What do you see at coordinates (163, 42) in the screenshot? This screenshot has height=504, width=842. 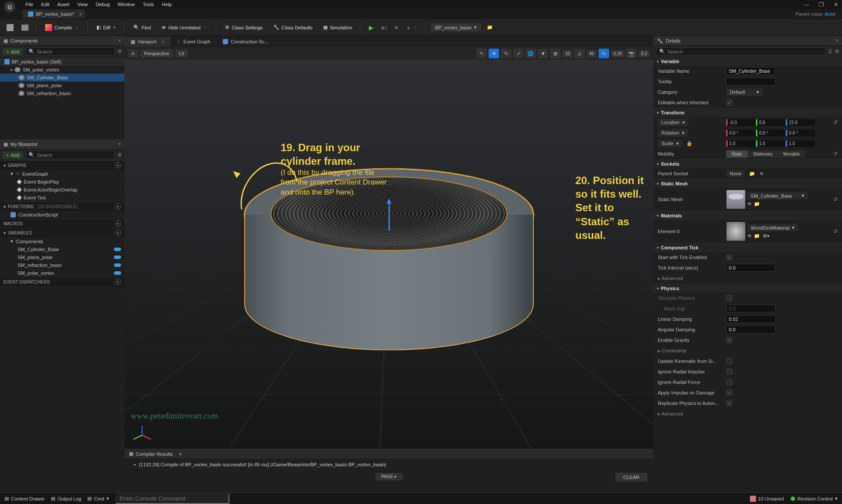 I see `close-icon: ×` at bounding box center [163, 42].